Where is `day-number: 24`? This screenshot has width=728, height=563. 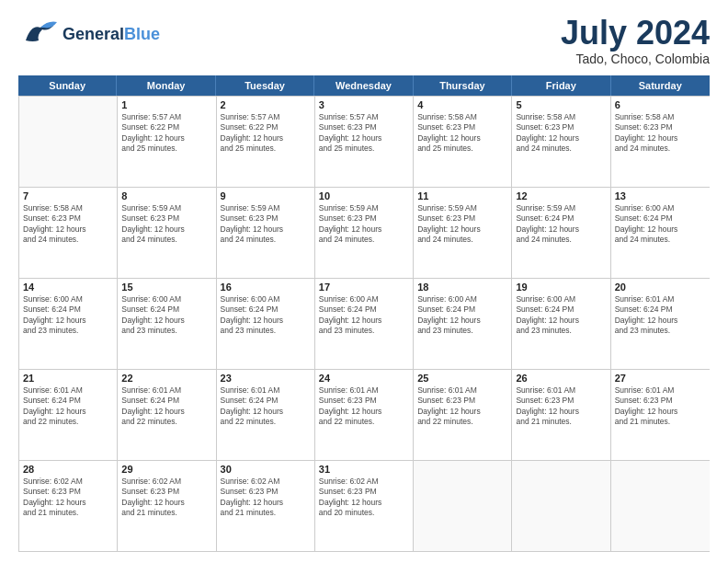 day-number: 24 is located at coordinates (364, 378).